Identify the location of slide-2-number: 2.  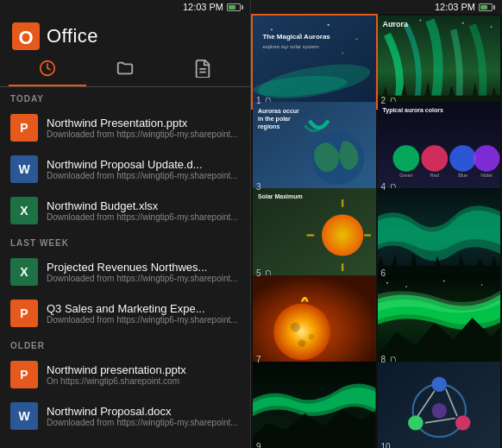
(384, 100).